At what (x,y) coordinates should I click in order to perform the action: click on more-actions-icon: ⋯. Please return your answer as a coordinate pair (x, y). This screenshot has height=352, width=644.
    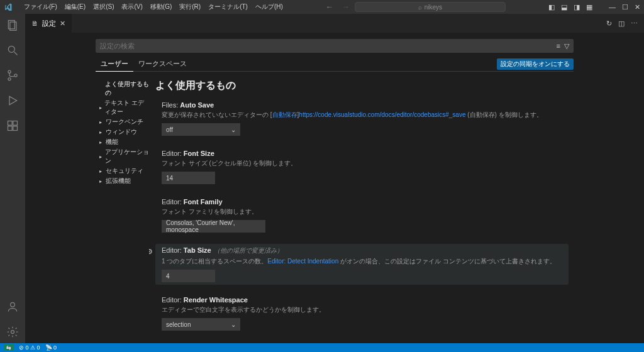
    Looking at the image, I should click on (634, 24).